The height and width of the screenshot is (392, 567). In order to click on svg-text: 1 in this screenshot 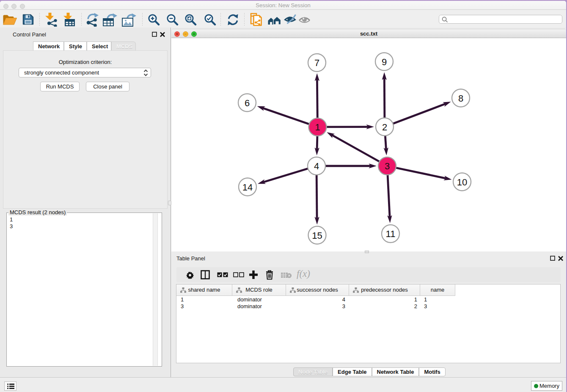, I will do `click(317, 127)`.